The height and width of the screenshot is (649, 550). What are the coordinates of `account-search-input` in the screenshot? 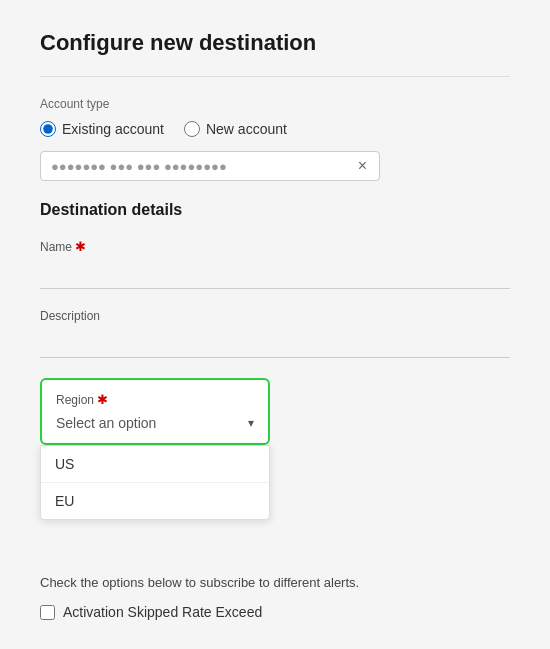 It's located at (204, 166).